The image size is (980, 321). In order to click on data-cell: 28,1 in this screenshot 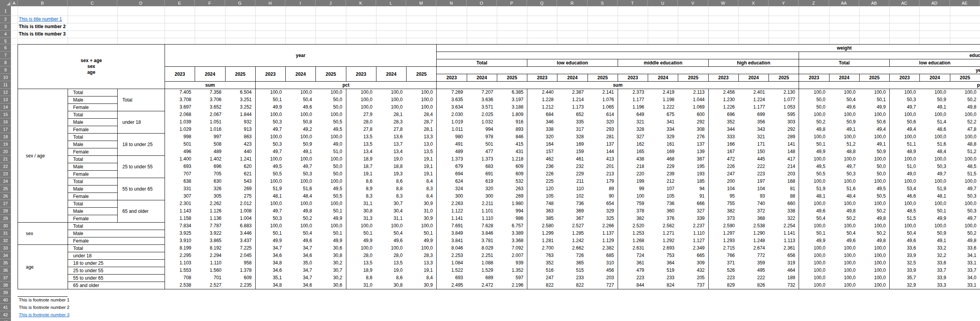, I will do `click(421, 130)`.